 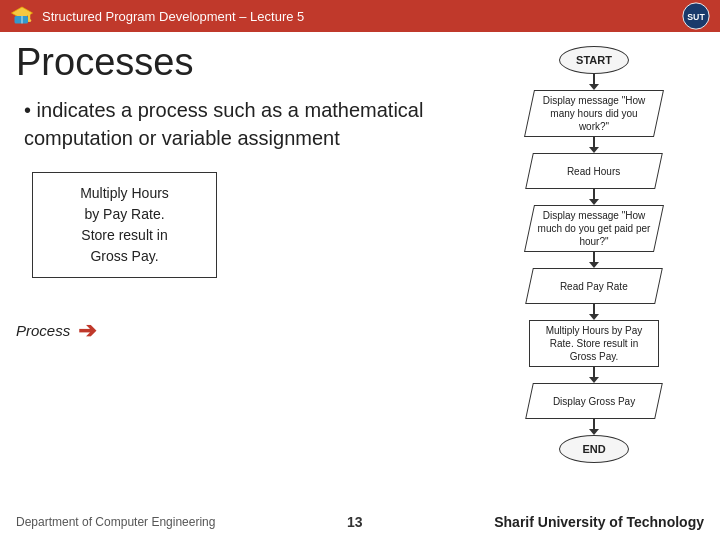 I want to click on page-title: Processes, so click(x=242, y=63).